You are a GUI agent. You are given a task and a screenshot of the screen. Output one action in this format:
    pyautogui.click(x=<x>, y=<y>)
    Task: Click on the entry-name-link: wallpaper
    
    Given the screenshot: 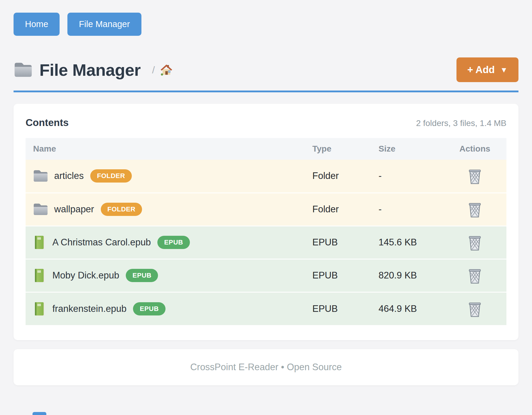 What is the action you would take?
    pyautogui.click(x=74, y=209)
    